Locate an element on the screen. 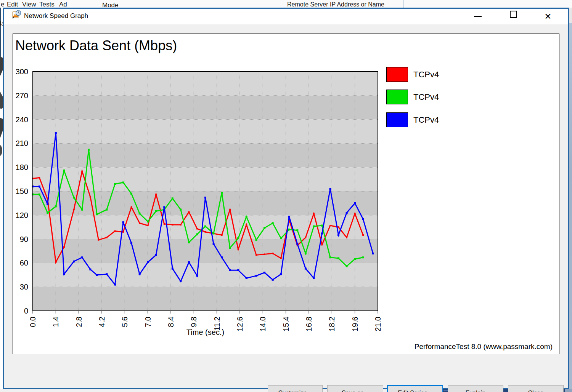 The width and height of the screenshot is (572, 392). background-left-strip: la is located at coordinates (2, 200).